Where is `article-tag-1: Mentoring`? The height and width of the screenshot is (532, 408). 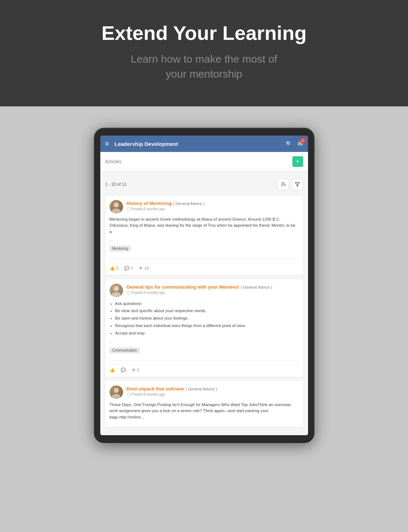 article-tag-1: Mentoring is located at coordinates (120, 248).